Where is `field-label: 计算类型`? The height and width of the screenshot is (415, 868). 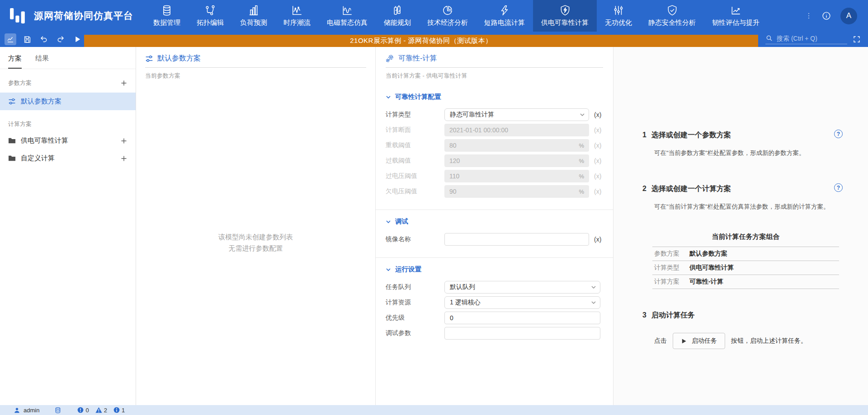 field-label: 计算类型 is located at coordinates (415, 115).